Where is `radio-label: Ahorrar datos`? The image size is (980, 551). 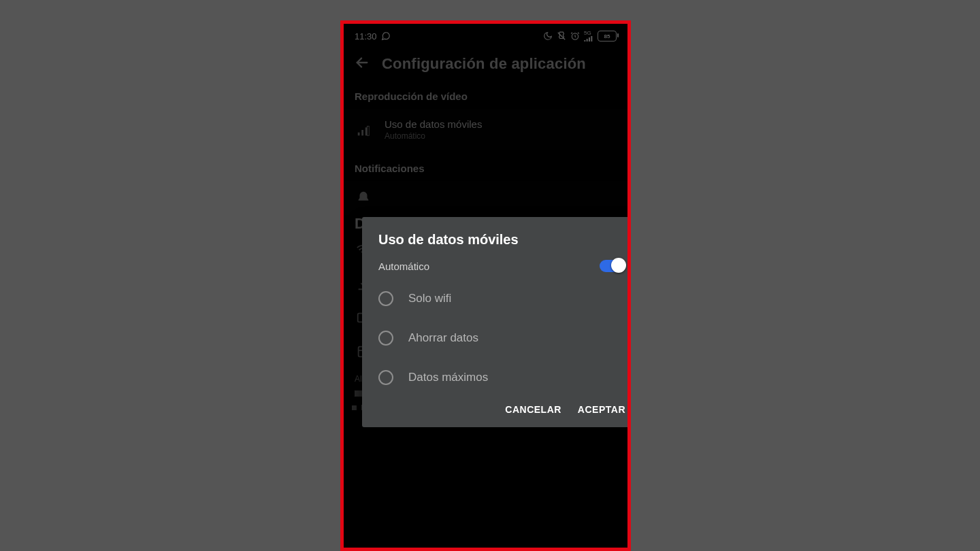 radio-label: Ahorrar datos is located at coordinates (444, 338).